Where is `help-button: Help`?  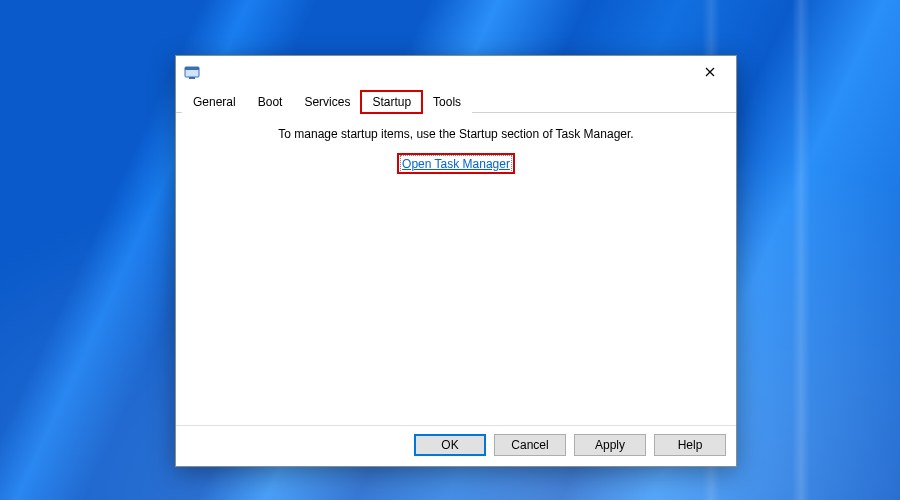
help-button: Help is located at coordinates (690, 445).